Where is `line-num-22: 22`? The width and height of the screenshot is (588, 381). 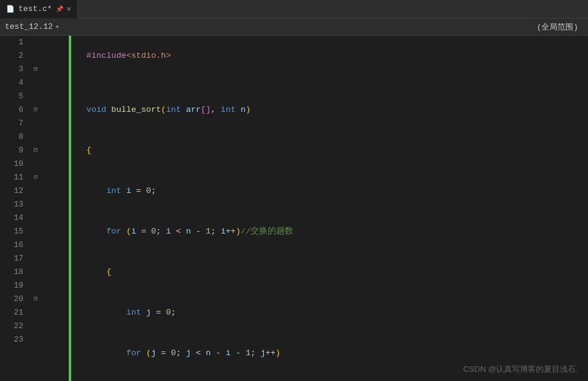
line-num-22: 22 is located at coordinates (14, 326).